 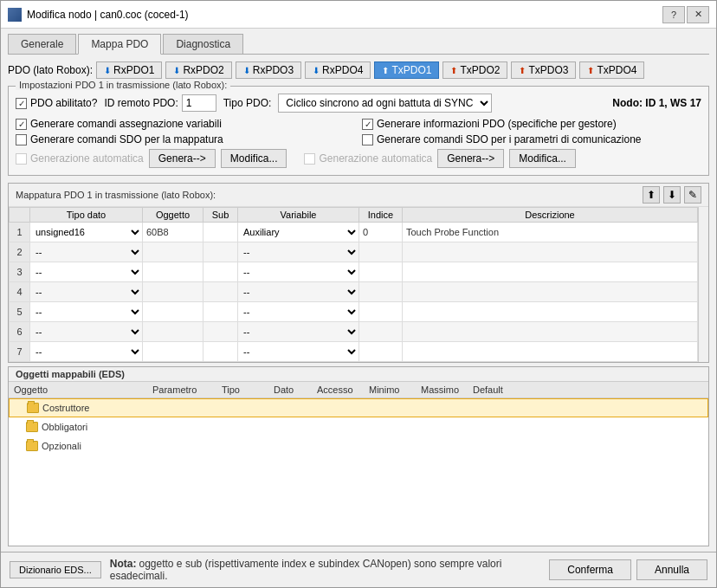 I want to click on auto-gen-right-check, so click(x=310, y=159).